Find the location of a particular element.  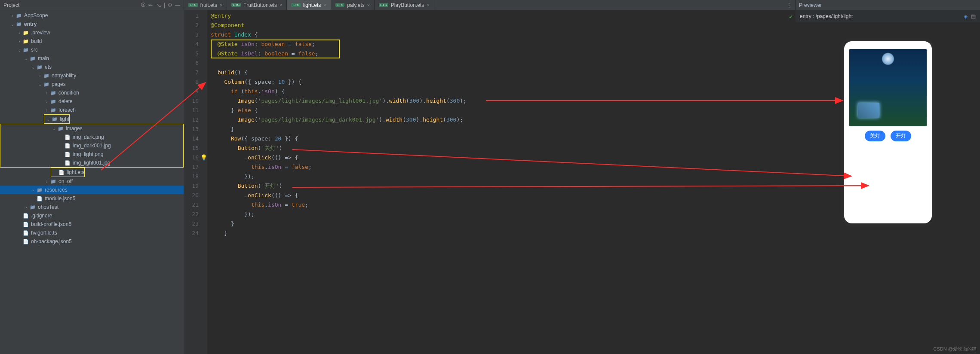

tree-item-light: ⌄light is located at coordinates (57, 119).